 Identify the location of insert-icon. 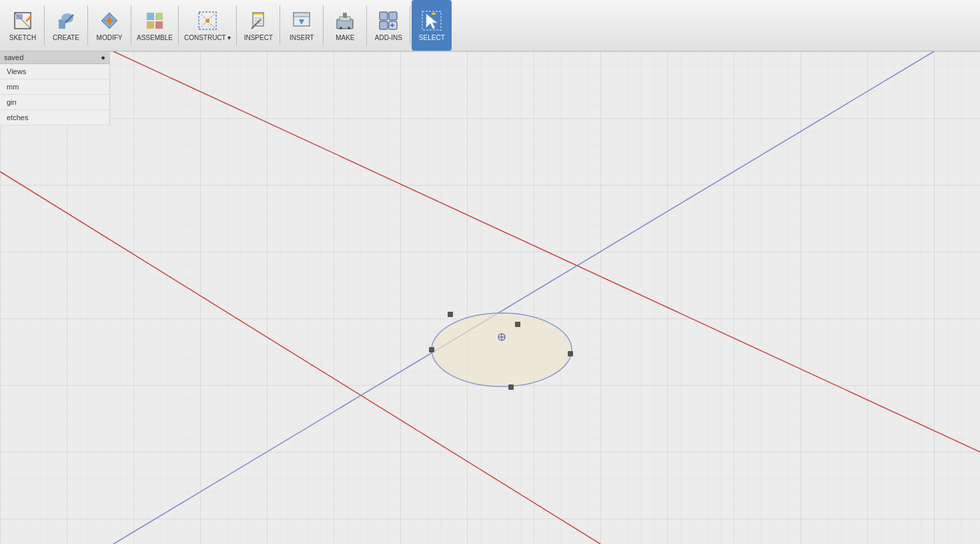
(302, 21).